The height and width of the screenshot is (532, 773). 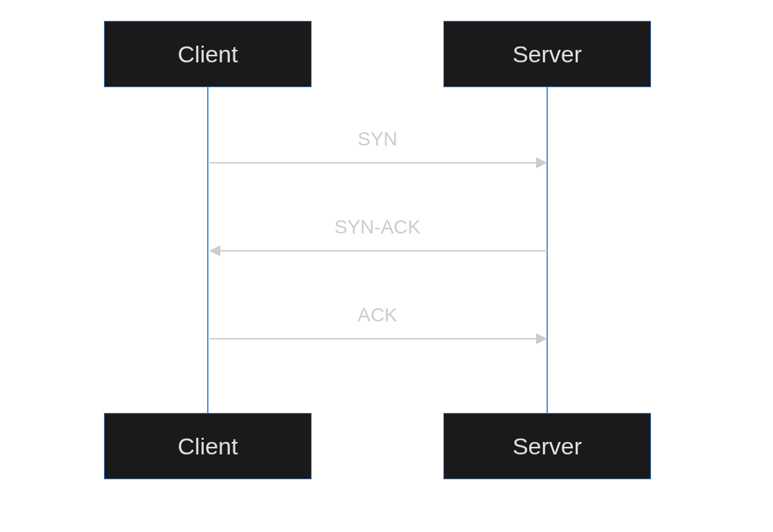 I want to click on message-label-syn: SYN, so click(x=377, y=139).